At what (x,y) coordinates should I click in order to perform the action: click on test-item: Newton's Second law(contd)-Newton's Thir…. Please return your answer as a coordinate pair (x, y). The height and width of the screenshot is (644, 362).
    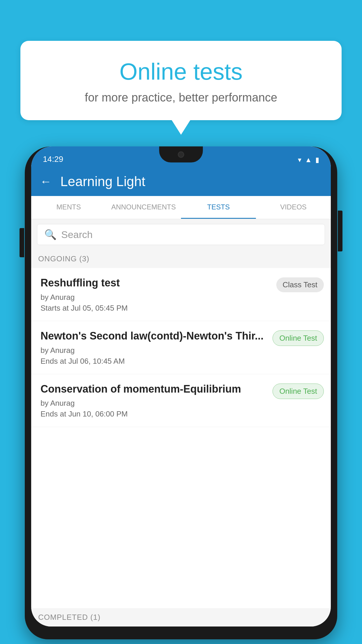
    Looking at the image, I should click on (181, 348).